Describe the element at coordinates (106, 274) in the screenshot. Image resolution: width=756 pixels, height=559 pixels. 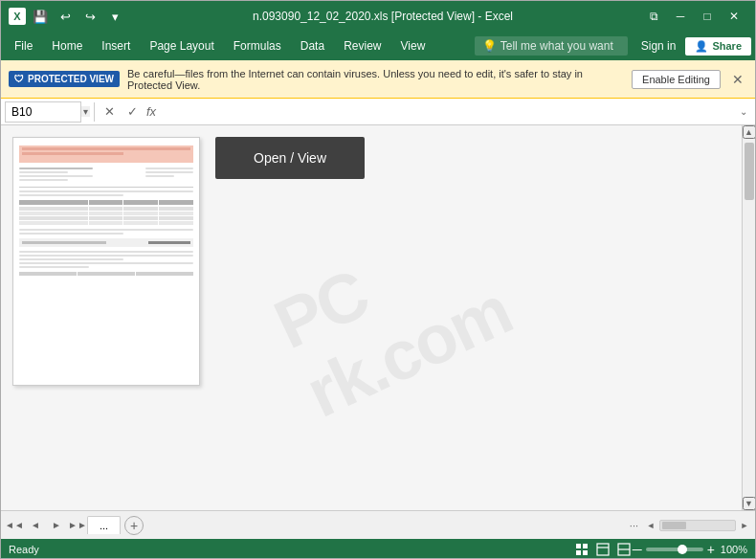
I see `doc-footer-table` at that location.